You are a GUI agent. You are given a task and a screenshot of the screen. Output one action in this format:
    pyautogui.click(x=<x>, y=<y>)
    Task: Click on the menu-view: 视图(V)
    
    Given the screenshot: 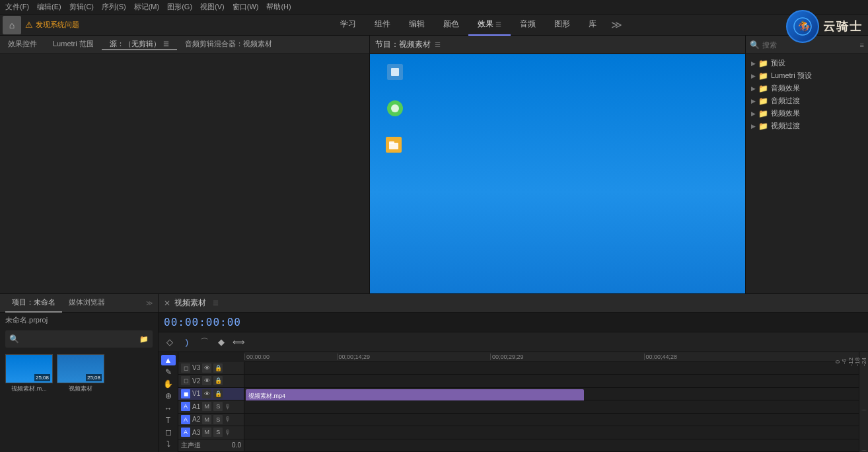 What is the action you would take?
    pyautogui.click(x=213, y=7)
    